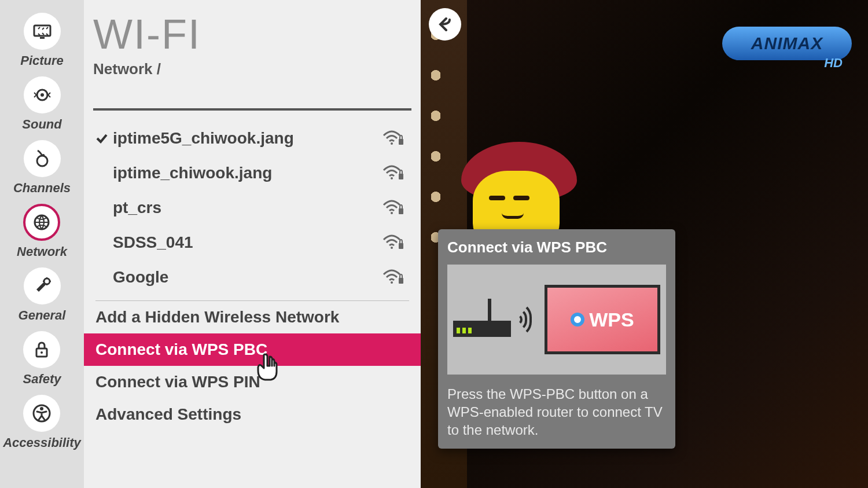  Describe the element at coordinates (42, 124) in the screenshot. I see `sidebar-label: Sound` at that location.